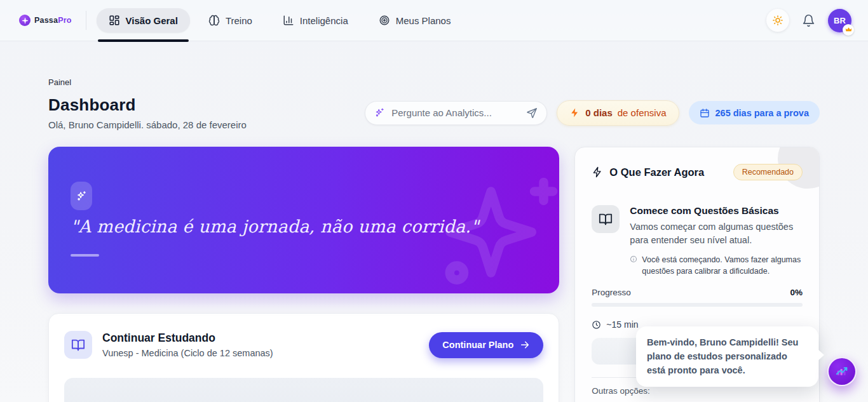 This screenshot has height=402, width=868. Describe the element at coordinates (152, 20) in the screenshot. I see `tab-label: Visão Geral` at that location.